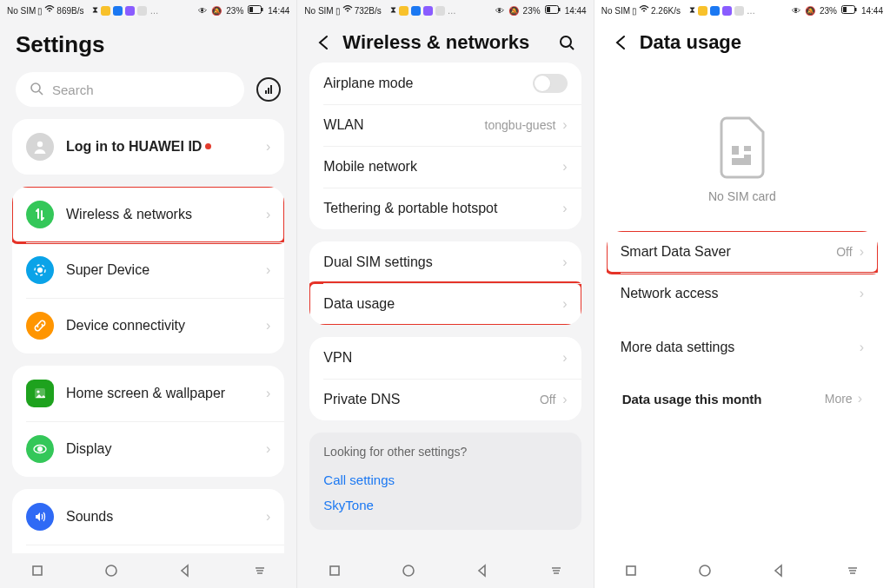  What do you see at coordinates (338, 10) in the screenshot?
I see `sim-slot-icon: ▯` at bounding box center [338, 10].